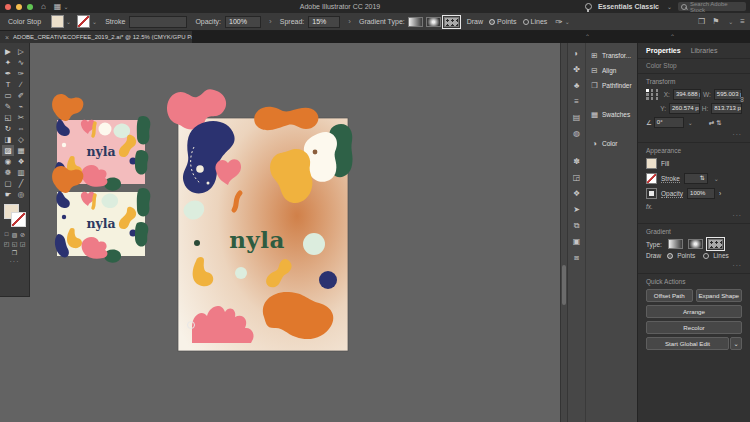 The height and width of the screenshot is (422, 750). What do you see at coordinates (716, 22) in the screenshot?
I see `flag-icon: ⚑` at bounding box center [716, 22].